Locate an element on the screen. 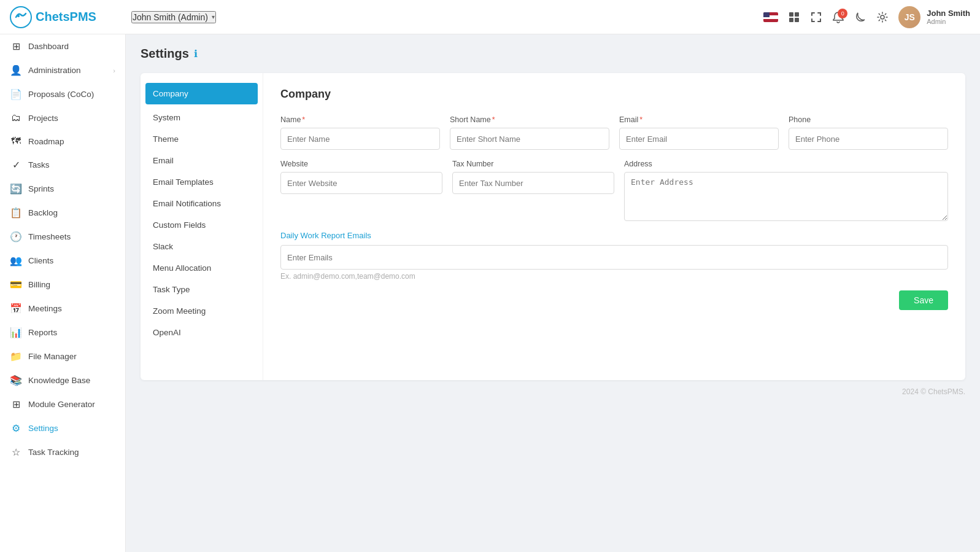 The image size is (980, 552). settings-nav-menu-allocation: Menu Allocation is located at coordinates (201, 268).